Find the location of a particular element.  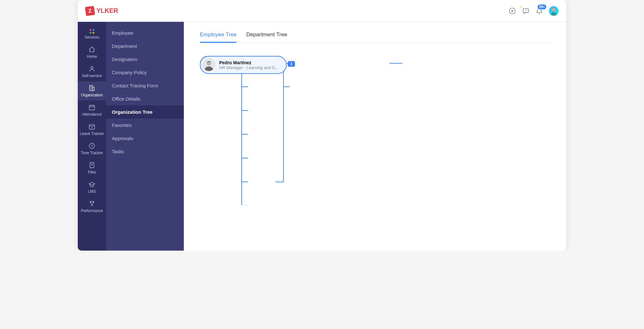

nav-label: LMS is located at coordinates (92, 191).